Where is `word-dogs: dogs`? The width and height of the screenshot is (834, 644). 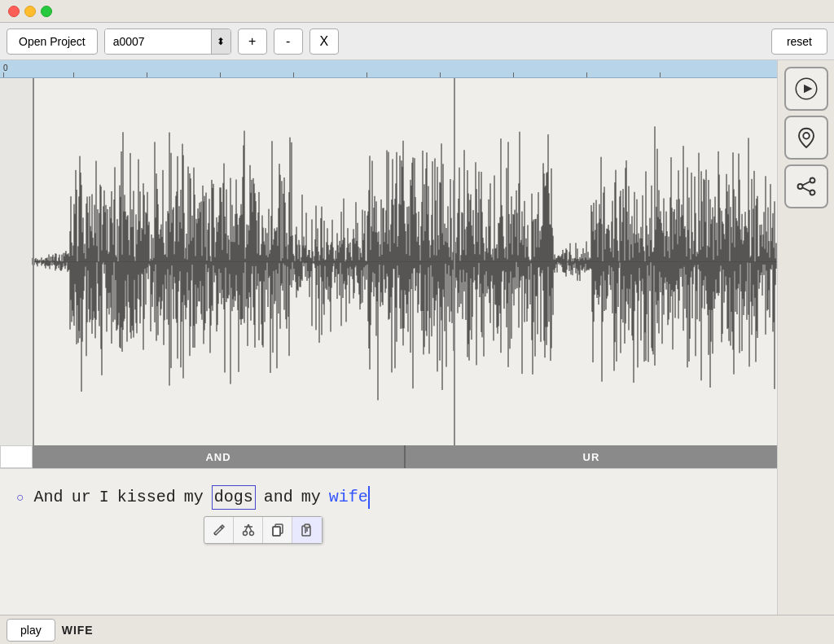
word-dogs: dogs is located at coordinates (234, 497).